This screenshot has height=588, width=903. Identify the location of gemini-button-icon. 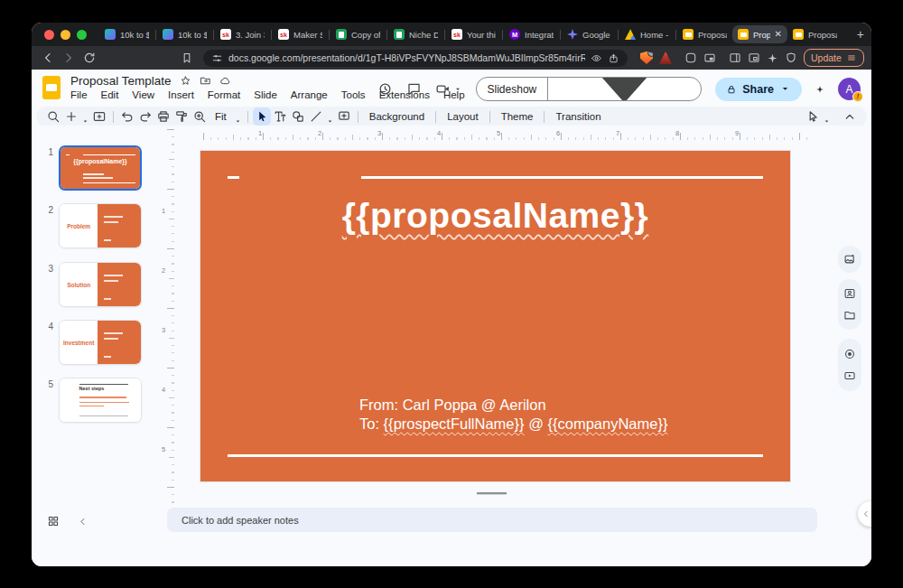
(820, 89).